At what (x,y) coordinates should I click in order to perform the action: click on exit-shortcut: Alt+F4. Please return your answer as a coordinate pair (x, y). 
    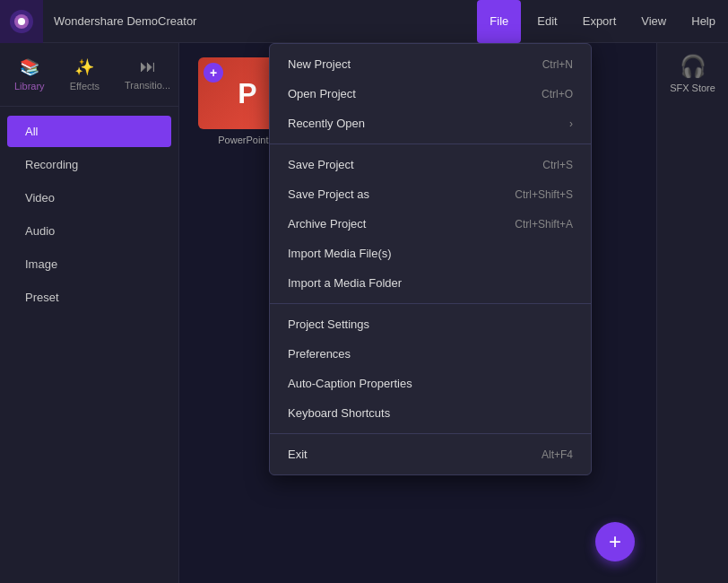
    Looking at the image, I should click on (558, 455).